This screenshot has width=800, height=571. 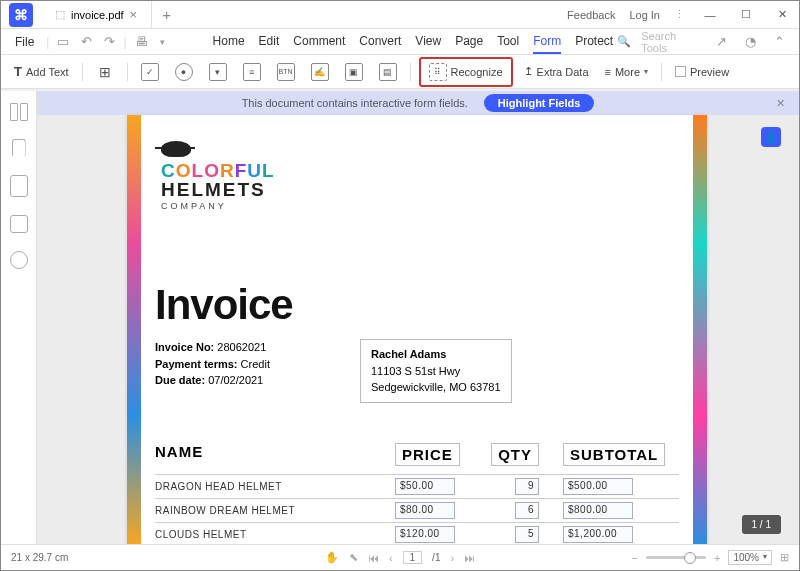 What do you see at coordinates (98, 15) in the screenshot?
I see `tab-filename: invoice.pdf` at bounding box center [98, 15].